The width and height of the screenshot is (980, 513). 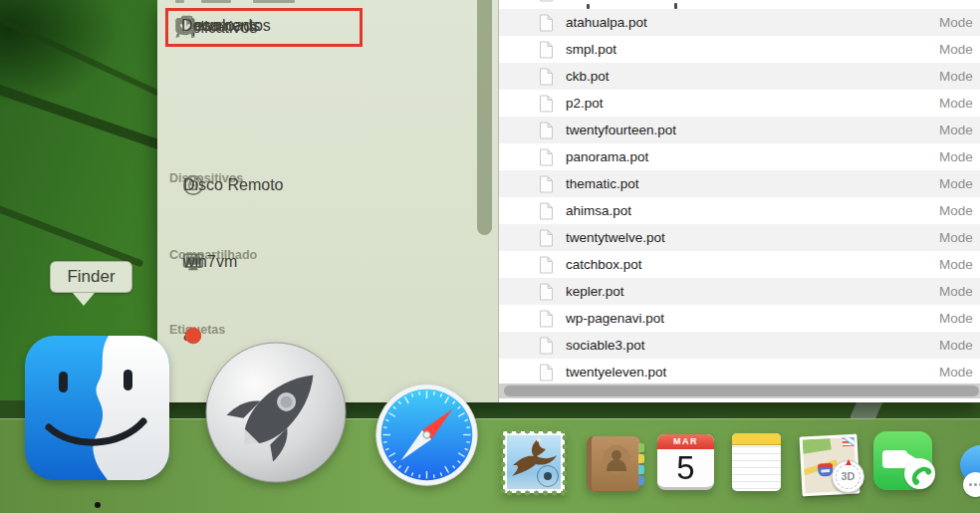 What do you see at coordinates (84, 299) in the screenshot?
I see `finder-tooltip-tail` at bounding box center [84, 299].